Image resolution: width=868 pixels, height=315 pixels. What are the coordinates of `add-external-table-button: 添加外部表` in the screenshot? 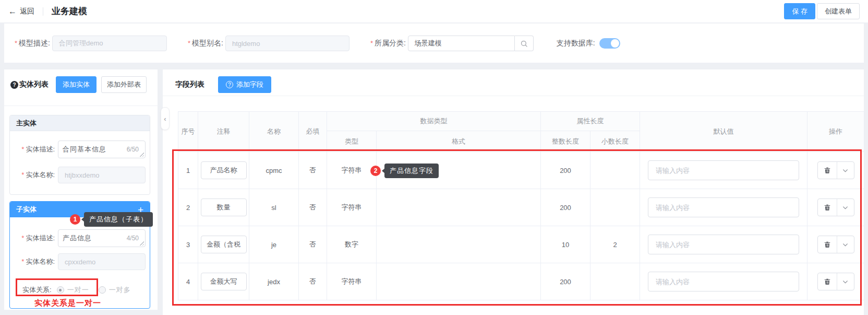 It's located at (124, 85).